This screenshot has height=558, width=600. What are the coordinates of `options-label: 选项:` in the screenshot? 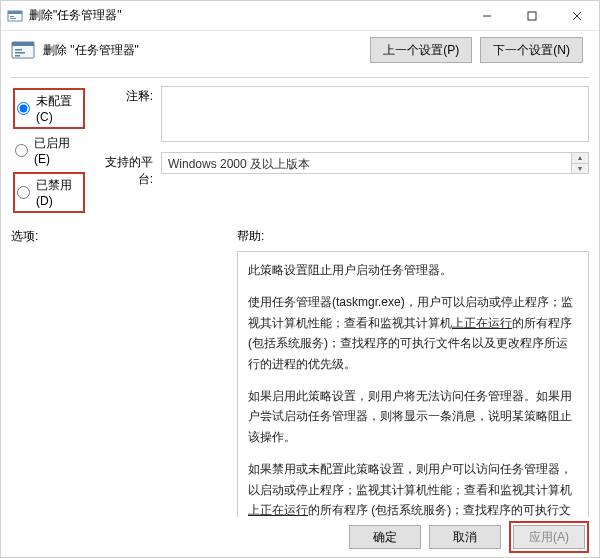 It's located at (118, 236).